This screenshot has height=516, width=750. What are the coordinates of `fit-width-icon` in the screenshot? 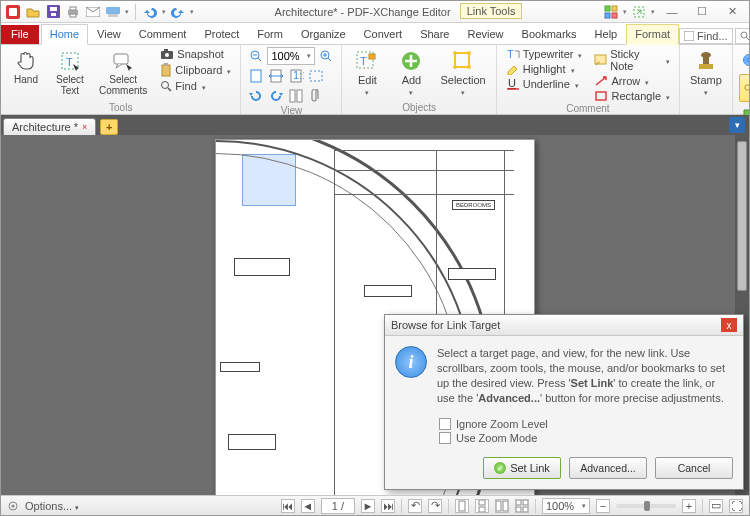 It's located at (276, 76).